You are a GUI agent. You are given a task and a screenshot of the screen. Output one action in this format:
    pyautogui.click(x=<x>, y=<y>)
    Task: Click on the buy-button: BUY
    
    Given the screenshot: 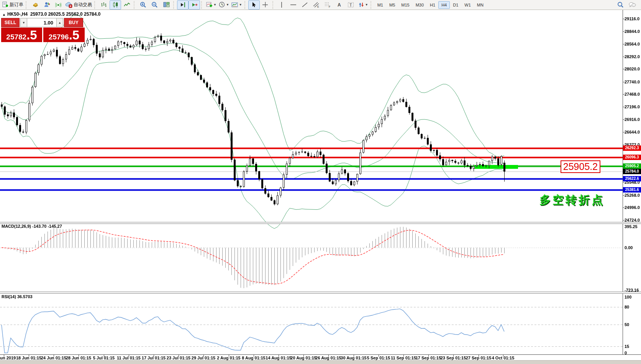 What is the action you would take?
    pyautogui.click(x=74, y=23)
    